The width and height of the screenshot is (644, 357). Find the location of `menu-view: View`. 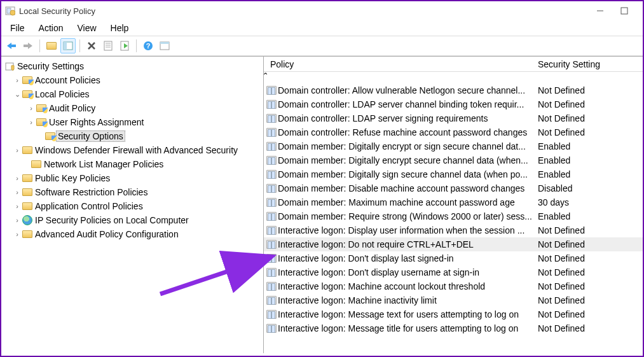

menu-view: View is located at coordinates (86, 28).